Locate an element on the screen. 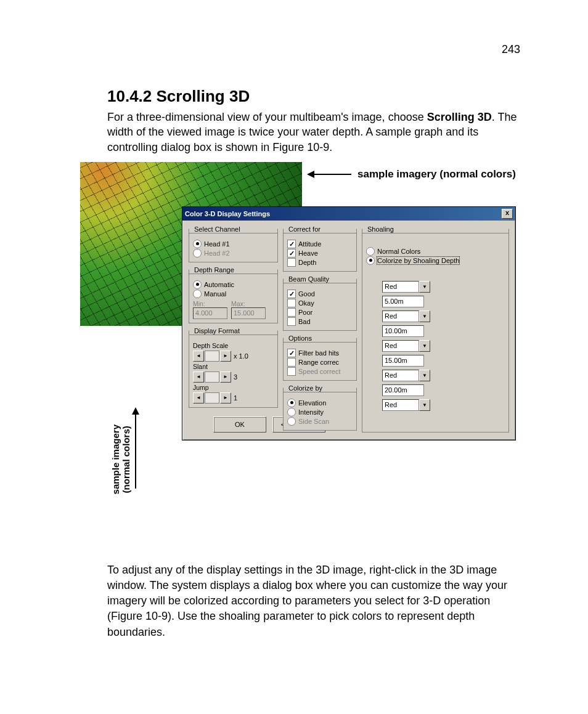 Image resolution: width=588 pixels, height=714 pixels. intro-pre: For a three-dimensional view of your mul… is located at coordinates (267, 117).